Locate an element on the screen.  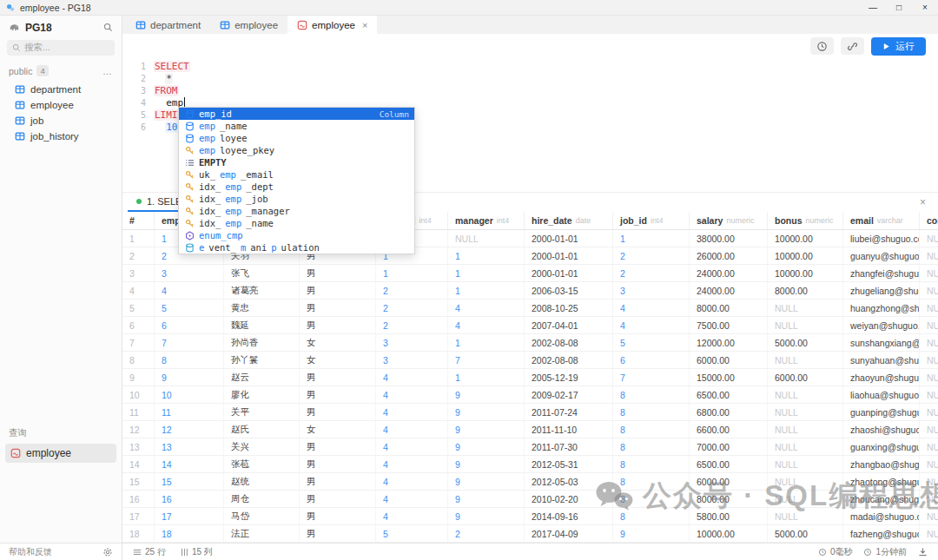
table-cell: 1 is located at coordinates (651, 238).